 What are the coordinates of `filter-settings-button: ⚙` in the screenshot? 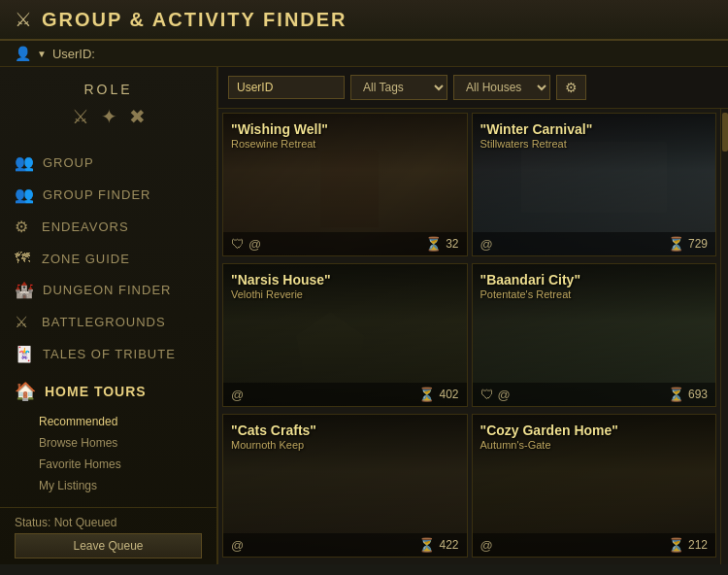 It's located at (571, 87).